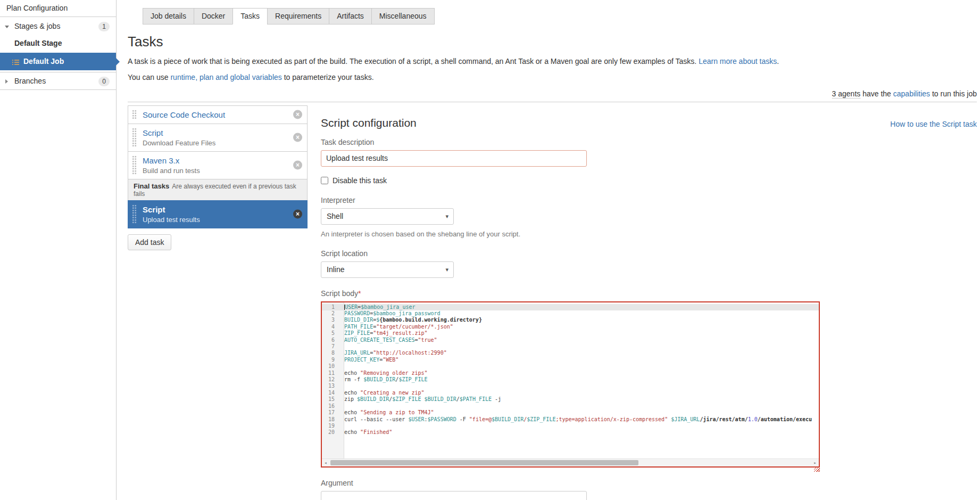  I want to click on code-line: 13, so click(570, 386).